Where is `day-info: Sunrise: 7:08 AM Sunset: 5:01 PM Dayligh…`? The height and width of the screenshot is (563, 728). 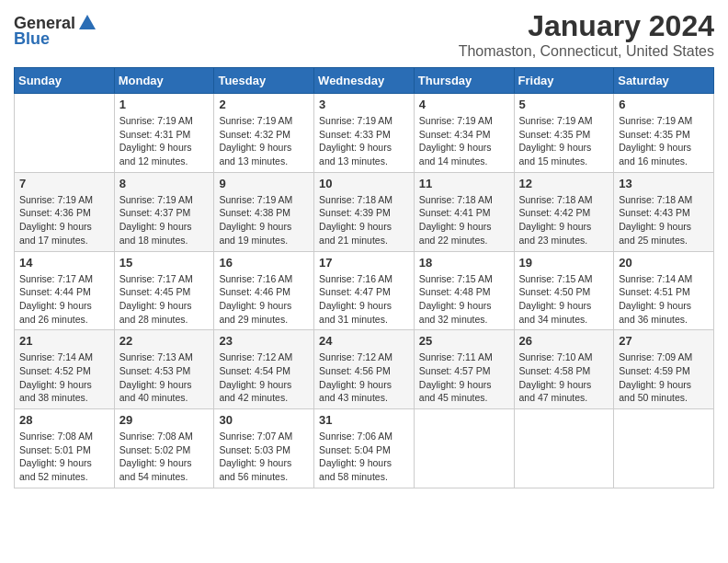 day-info: Sunrise: 7:08 AM Sunset: 5:01 PM Dayligh… is located at coordinates (64, 456).